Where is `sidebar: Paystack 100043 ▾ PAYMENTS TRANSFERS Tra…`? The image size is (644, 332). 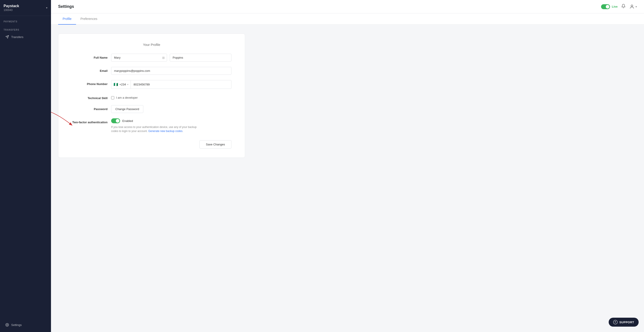
sidebar: Paystack 100043 ▾ PAYMENTS TRANSFERS Tra… is located at coordinates (26, 166).